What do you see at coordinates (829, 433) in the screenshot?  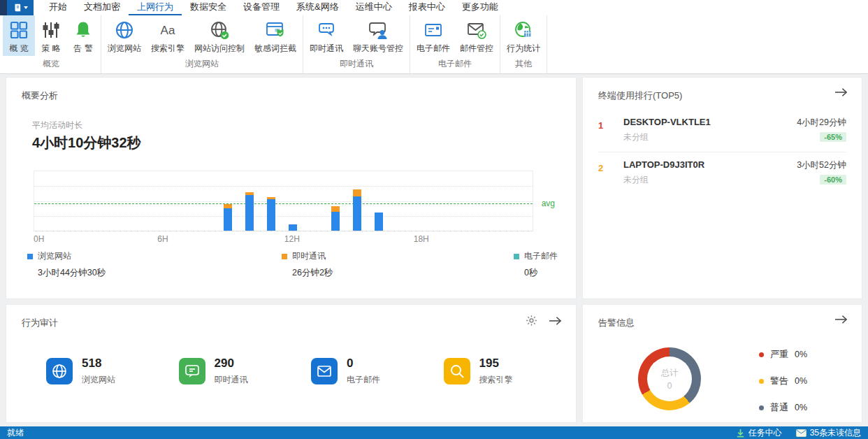 I see `unread-messages-button: 35条未读信息` at bounding box center [829, 433].